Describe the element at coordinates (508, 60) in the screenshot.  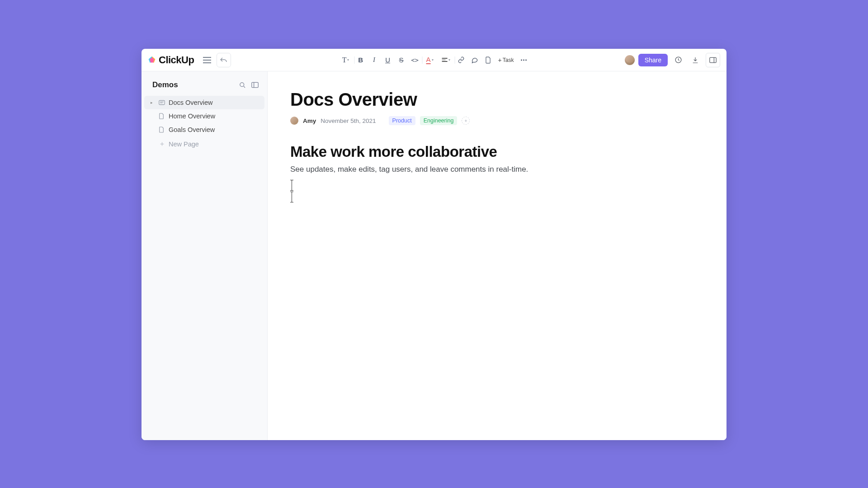
I see `task-label: Task` at that location.